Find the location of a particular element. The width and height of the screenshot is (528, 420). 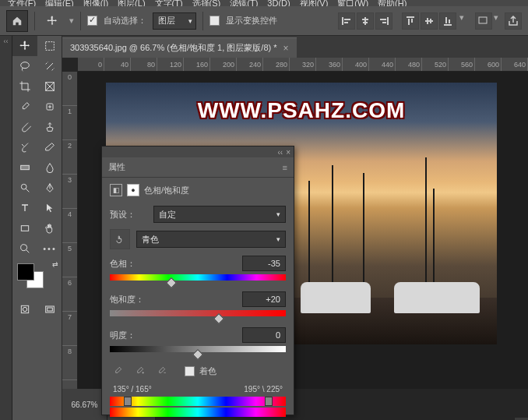

menu-select: 选择(S) is located at coordinates (207, 3).